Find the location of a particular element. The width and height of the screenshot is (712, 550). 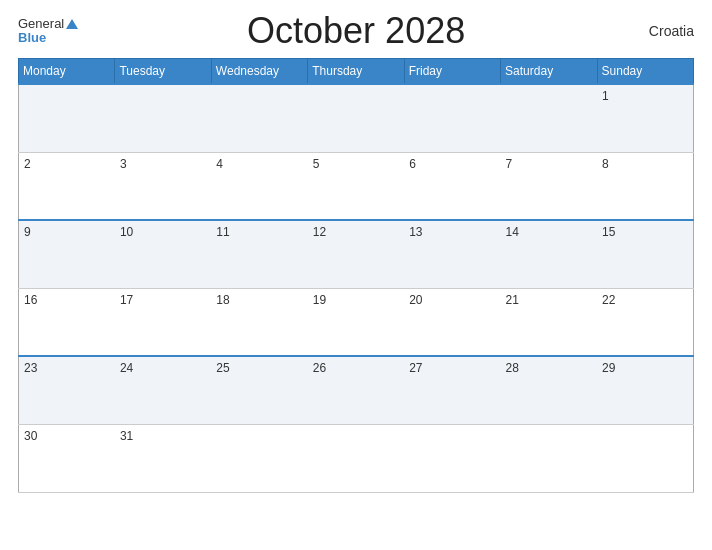

day-number: 26 is located at coordinates (320, 368).